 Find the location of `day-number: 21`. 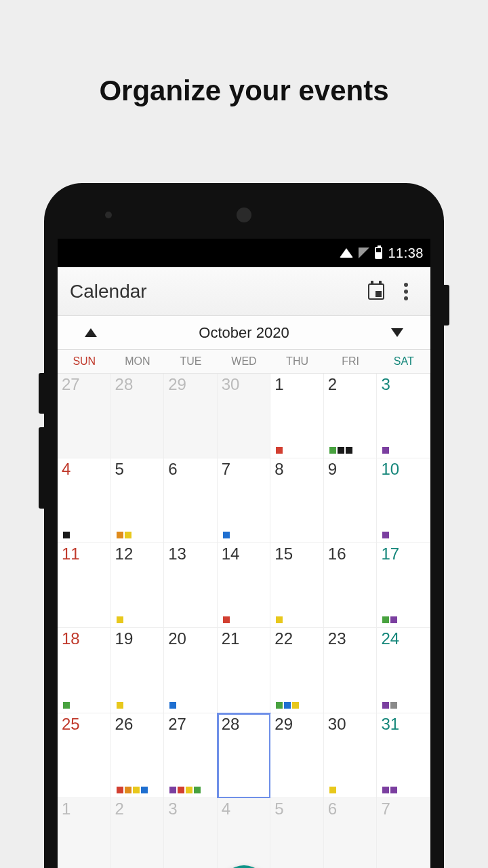

day-number: 21 is located at coordinates (245, 639).